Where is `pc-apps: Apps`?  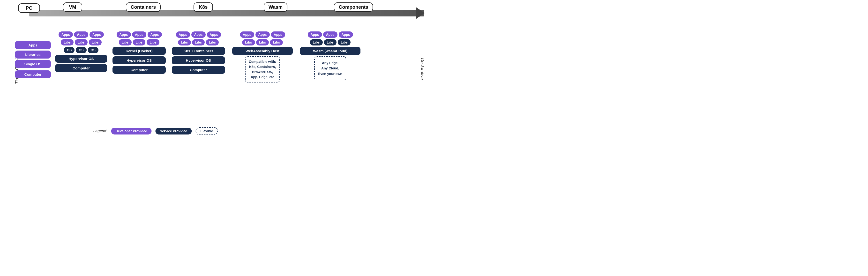 pc-apps: Apps is located at coordinates (33, 45).